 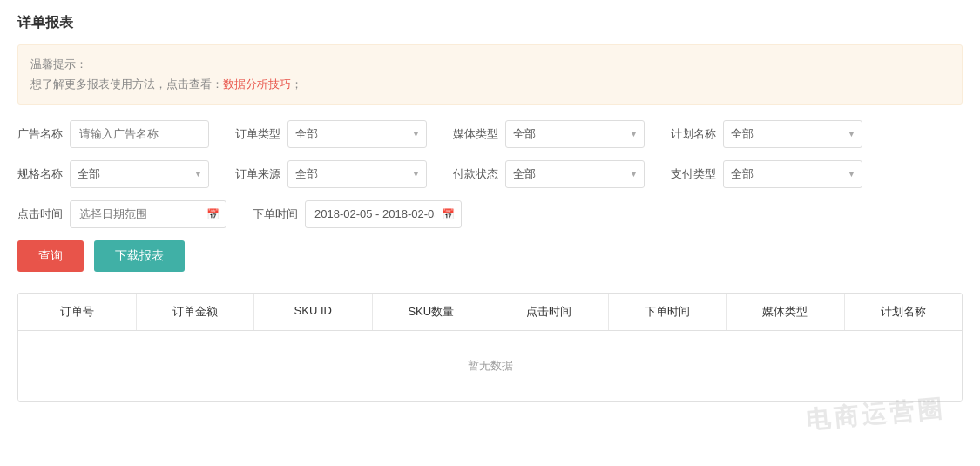 What do you see at coordinates (575, 174) in the screenshot?
I see `payment-status-select: 全部` at bounding box center [575, 174].